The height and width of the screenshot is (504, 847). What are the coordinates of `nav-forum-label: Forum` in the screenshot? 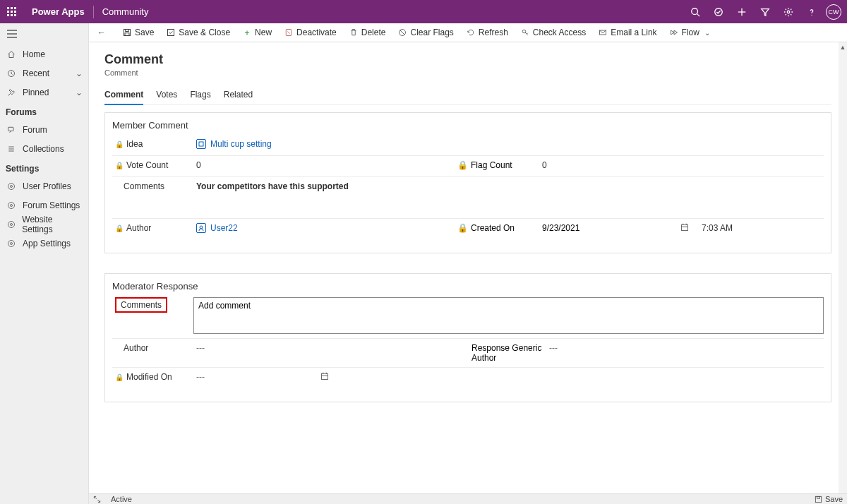 It's located at (35, 130).